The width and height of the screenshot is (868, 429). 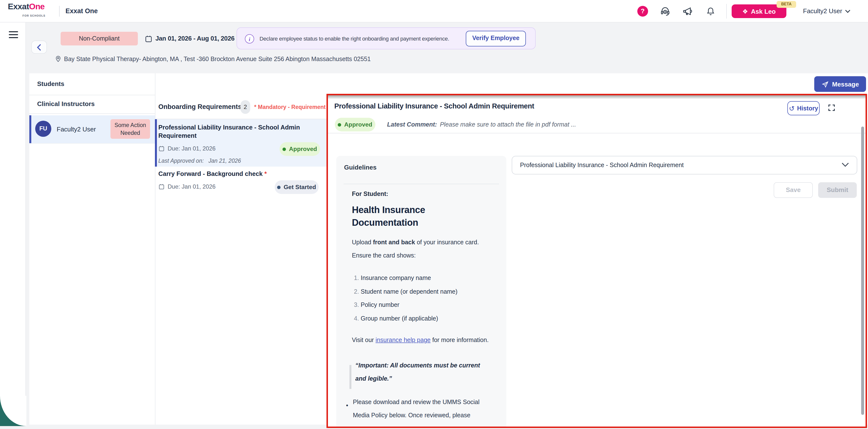 What do you see at coordinates (426, 249) in the screenshot?
I see `upload-instructions: Upload front and back of your insurance …` at bounding box center [426, 249].